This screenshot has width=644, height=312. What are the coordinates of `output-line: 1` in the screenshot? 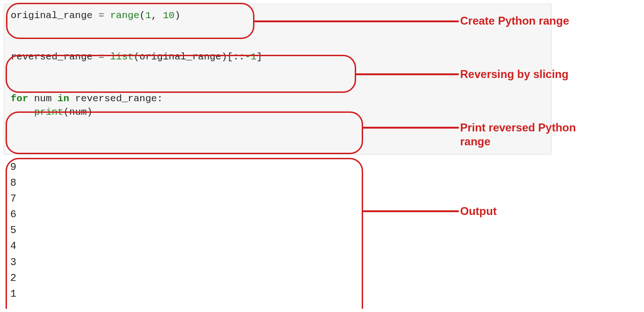 It's located at (278, 294).